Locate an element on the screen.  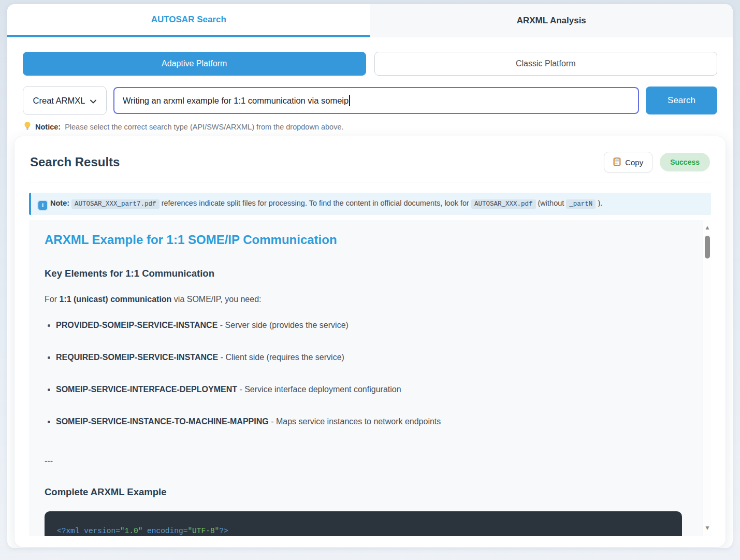
bullet-term: REQUIRED-SOMEIP-SERVICE-INSTANCE is located at coordinates (137, 357).